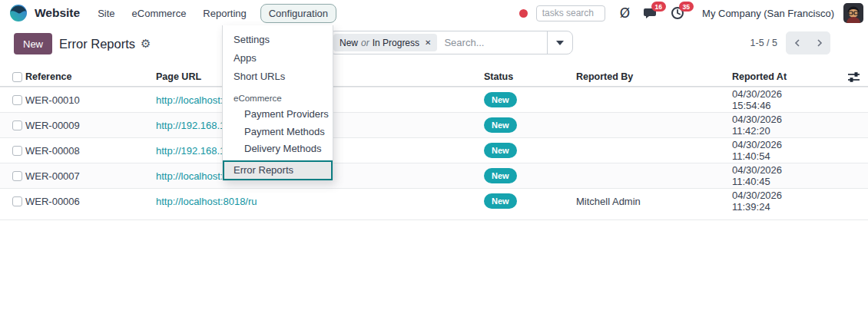  Describe the element at coordinates (659, 13) in the screenshot. I see `systray: Ø 16 35` at that location.